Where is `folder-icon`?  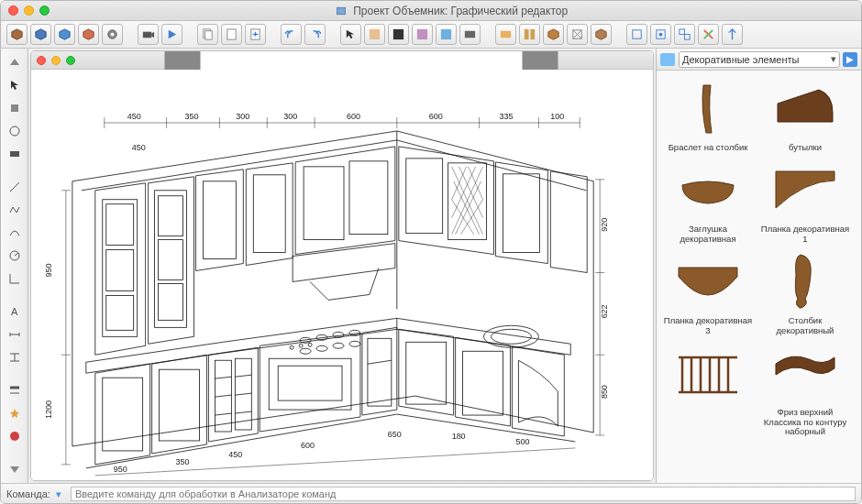 folder-icon is located at coordinates (668, 60).